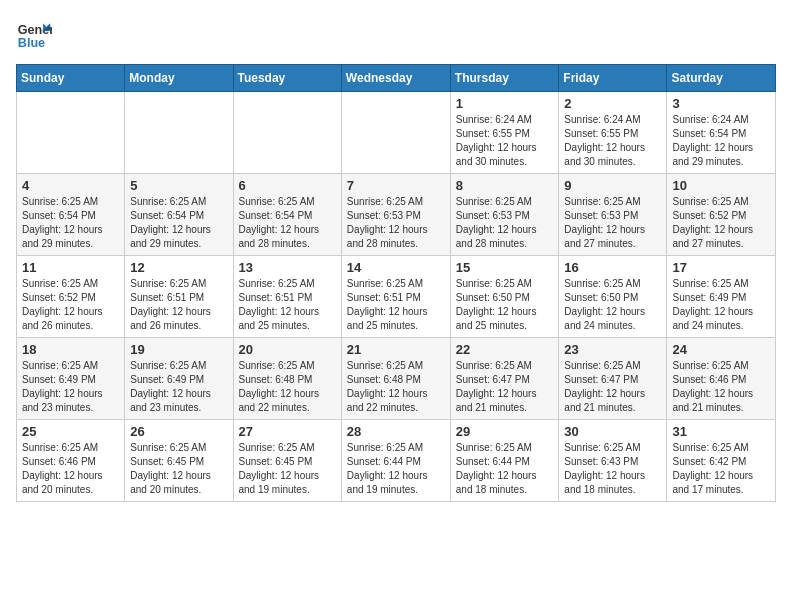  Describe the element at coordinates (613, 215) in the screenshot. I see `calendar-cell: 9Sunrise: 6:25 AM Sunset: 6:53 PM Daylig…` at that location.